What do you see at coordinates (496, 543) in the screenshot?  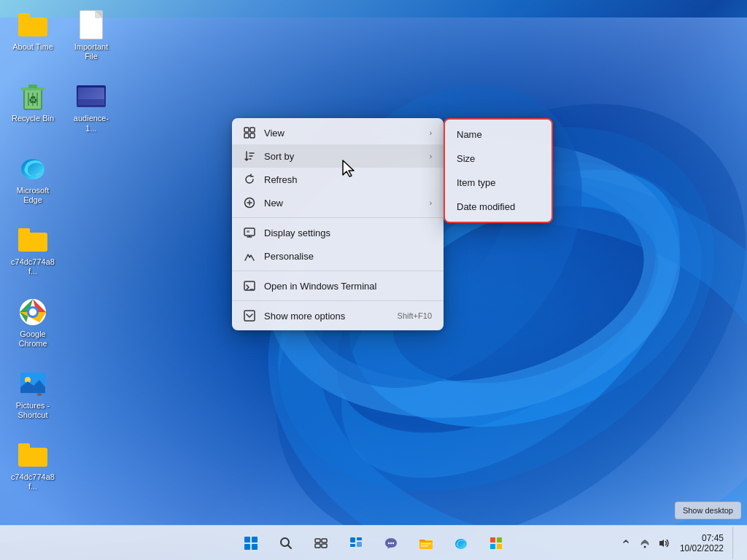 I see `taskbar-store-button` at bounding box center [496, 543].